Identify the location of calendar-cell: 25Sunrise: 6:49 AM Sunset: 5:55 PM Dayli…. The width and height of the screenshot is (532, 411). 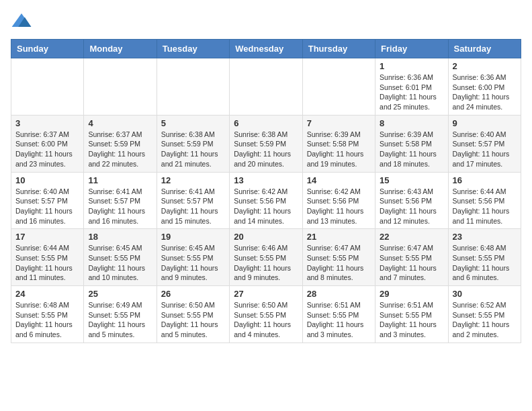
(120, 314).